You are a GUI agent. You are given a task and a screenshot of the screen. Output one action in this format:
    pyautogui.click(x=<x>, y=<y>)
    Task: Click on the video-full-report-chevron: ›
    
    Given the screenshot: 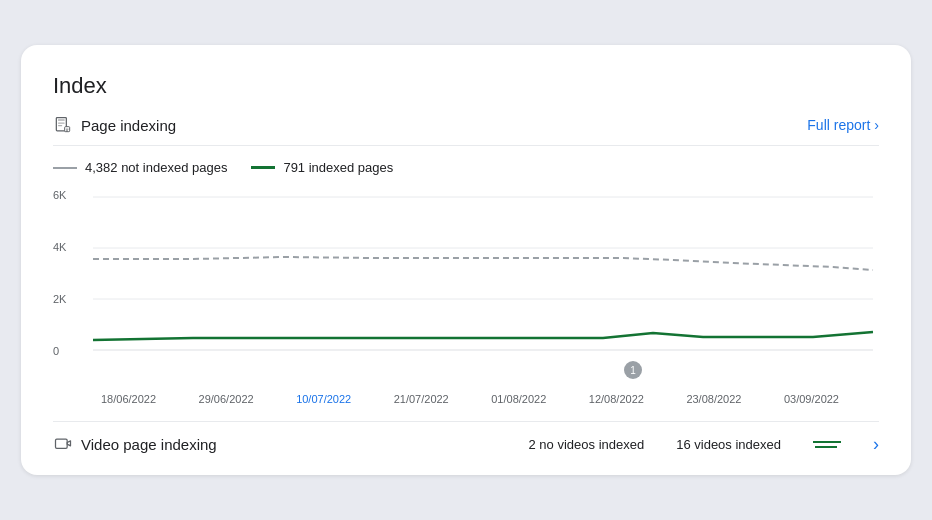 What is the action you would take?
    pyautogui.click(x=876, y=444)
    